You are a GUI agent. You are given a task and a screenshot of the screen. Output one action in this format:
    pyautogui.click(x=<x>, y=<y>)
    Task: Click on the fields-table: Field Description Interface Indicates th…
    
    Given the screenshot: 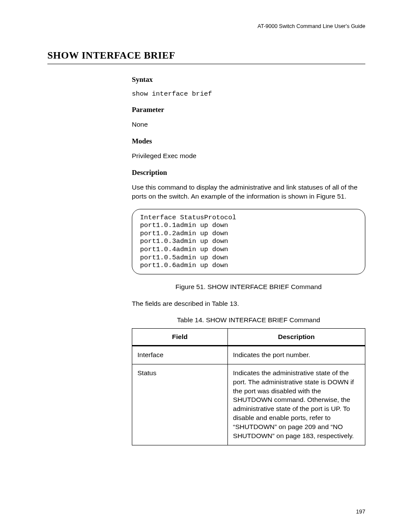 What is the action you would take?
    pyautogui.click(x=249, y=387)
    